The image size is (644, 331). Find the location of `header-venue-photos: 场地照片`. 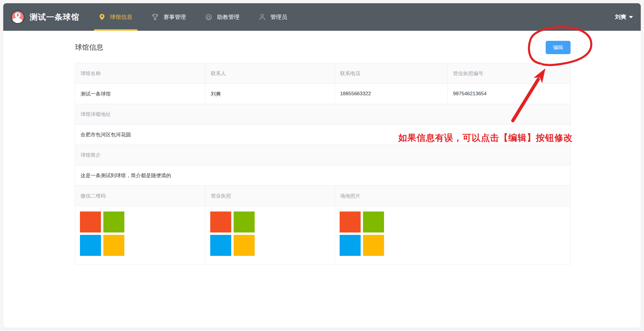

header-venue-photos: 场地照片 is located at coordinates (452, 196).